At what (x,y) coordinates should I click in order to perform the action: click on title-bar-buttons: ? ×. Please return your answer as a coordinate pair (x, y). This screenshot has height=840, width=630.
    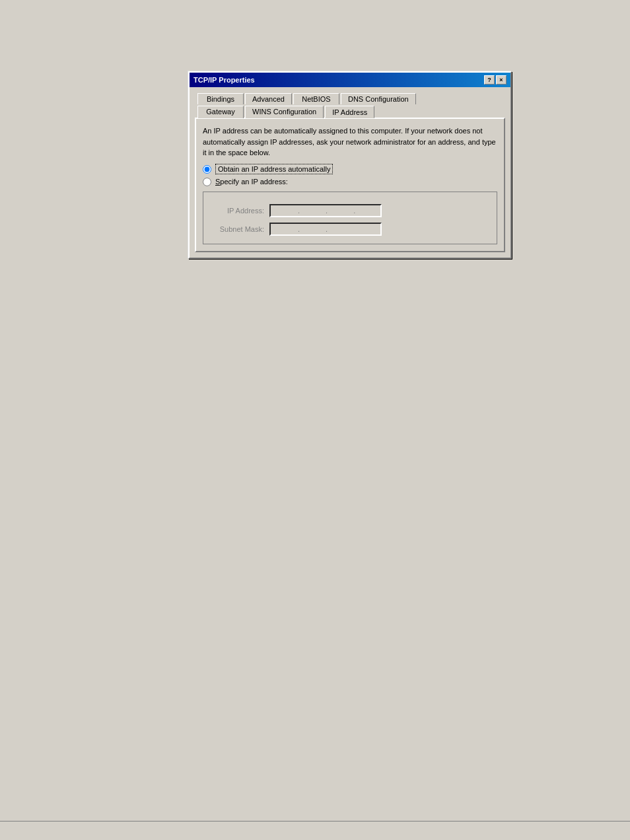
    Looking at the image, I should click on (495, 80).